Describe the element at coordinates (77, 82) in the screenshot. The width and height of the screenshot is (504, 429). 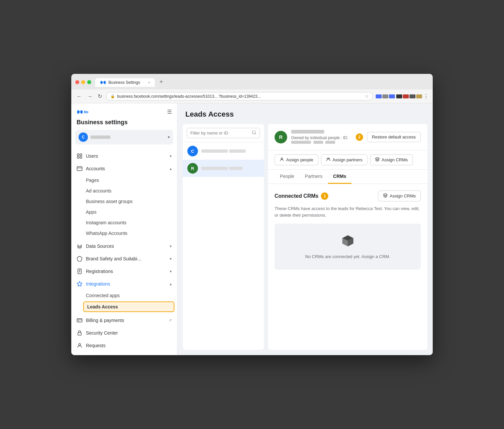
I see `close-traffic-light` at that location.